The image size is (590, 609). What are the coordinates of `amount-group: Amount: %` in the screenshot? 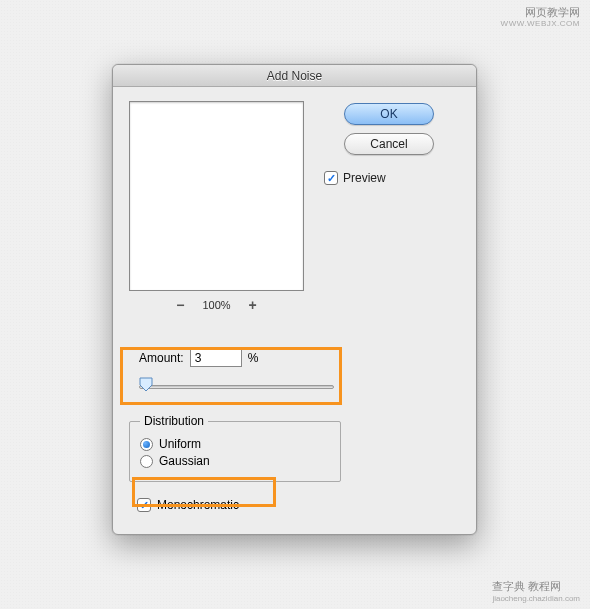 It's located at (294, 374).